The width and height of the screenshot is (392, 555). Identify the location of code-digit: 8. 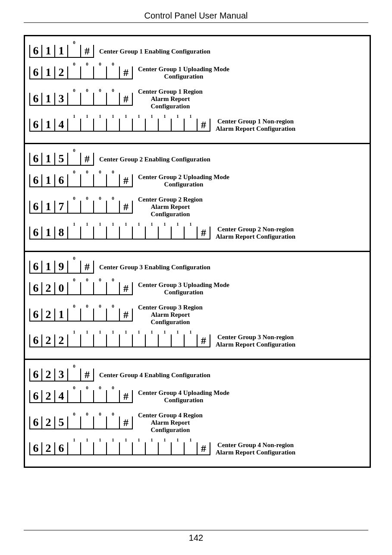
(62, 233).